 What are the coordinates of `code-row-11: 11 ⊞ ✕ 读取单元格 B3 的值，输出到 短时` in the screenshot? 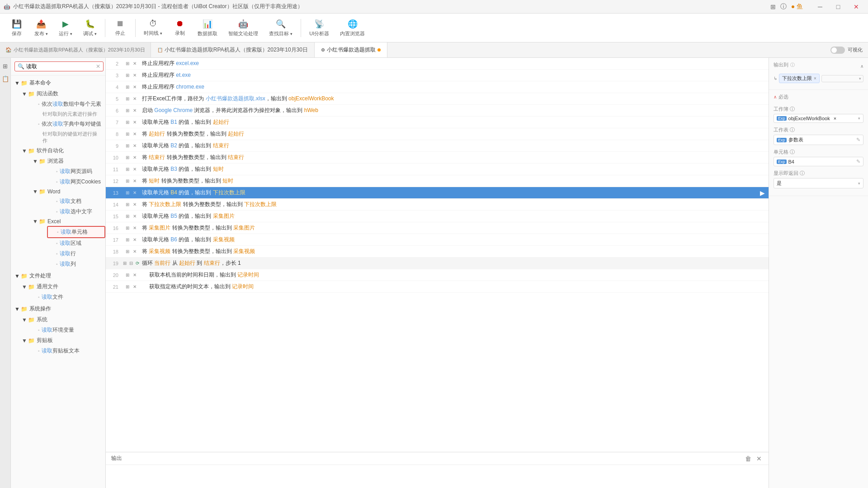 It's located at (437, 169).